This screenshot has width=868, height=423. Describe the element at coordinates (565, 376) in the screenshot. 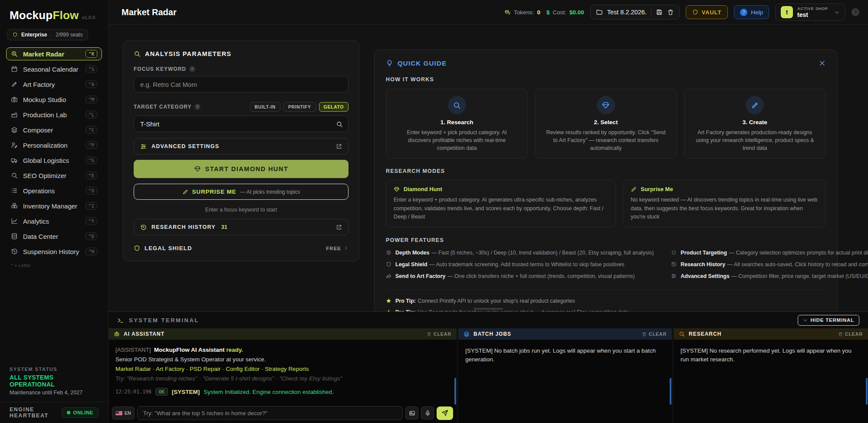

I see `batch-jobs-panel: BATCH JOBS CLEAR [SYSTEM] No batch jobs …` at that location.